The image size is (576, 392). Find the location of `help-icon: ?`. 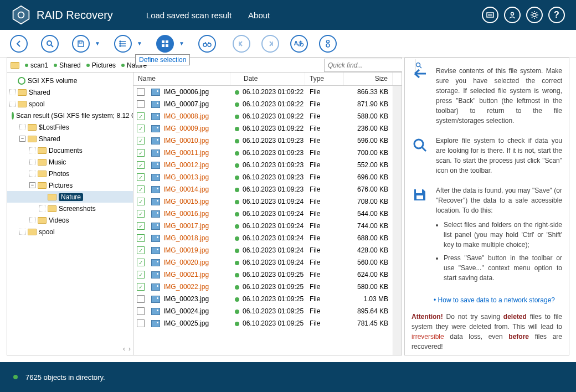

help-icon: ? is located at coordinates (557, 15).